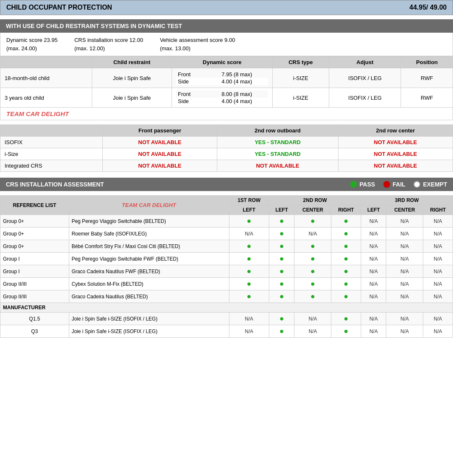 Image resolution: width=453 pixels, height=476 pixels. Describe the element at coordinates (278, 142) in the screenshot. I see `avail-outboard: YES - STANDARD` at that location.